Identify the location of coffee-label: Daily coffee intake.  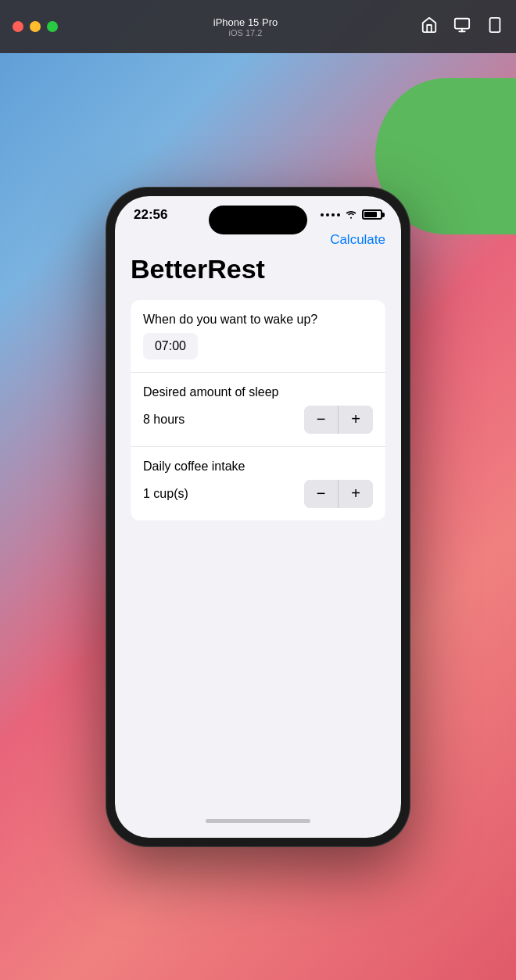
(258, 467).